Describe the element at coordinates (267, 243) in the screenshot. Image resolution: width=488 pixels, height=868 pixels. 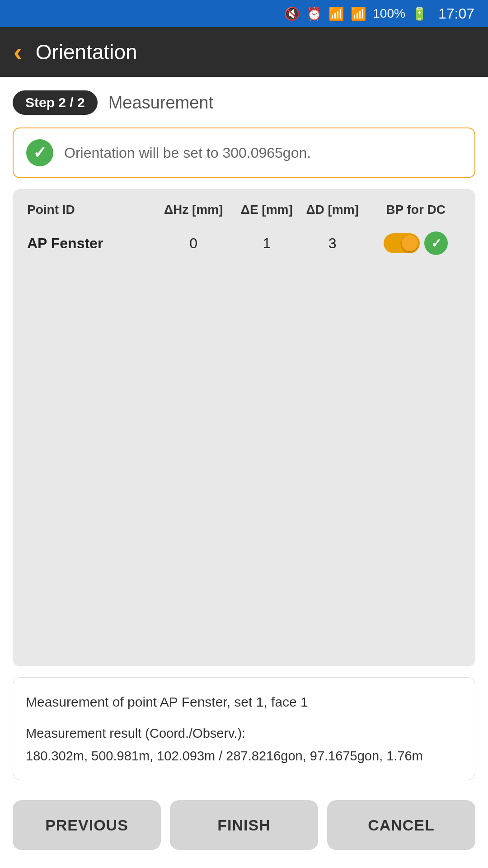
I see `cell-de: 1` at that location.